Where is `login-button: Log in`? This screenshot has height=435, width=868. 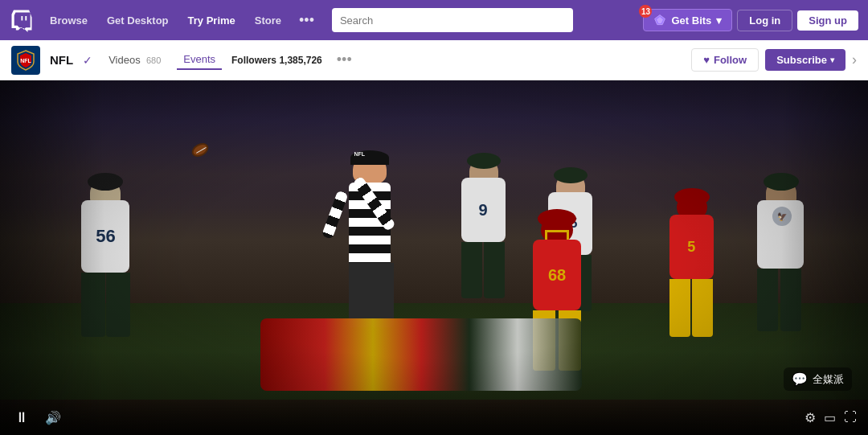 login-button: Log in is located at coordinates (765, 21).